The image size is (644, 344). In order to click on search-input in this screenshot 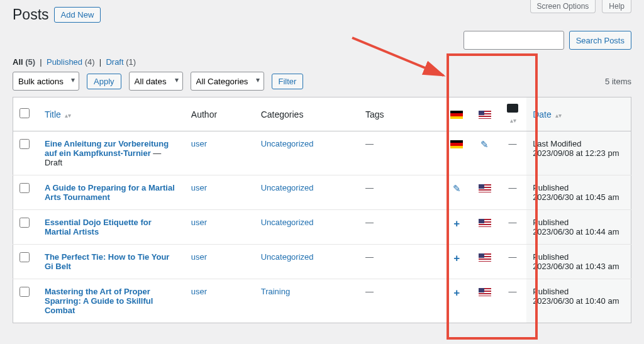, I will do `click(514, 40)`.